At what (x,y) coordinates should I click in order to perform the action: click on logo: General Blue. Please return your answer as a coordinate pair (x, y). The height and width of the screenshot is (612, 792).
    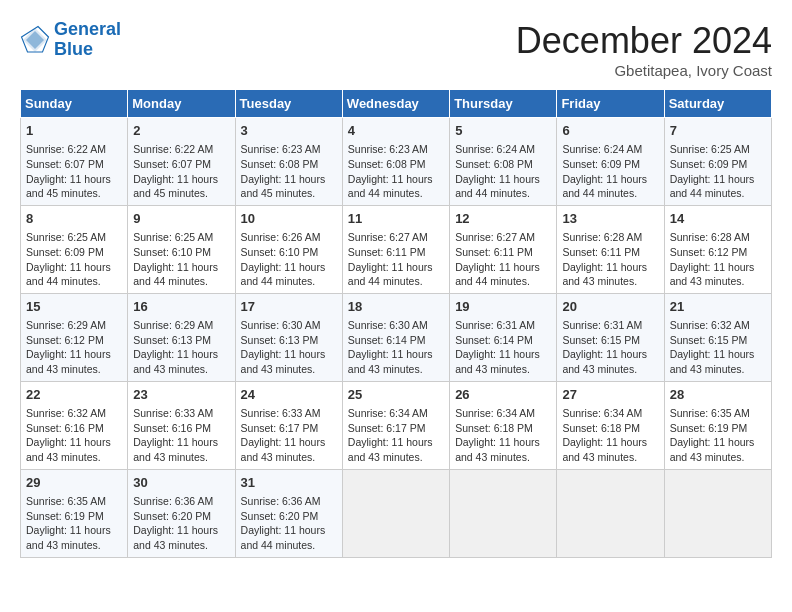
    Looking at the image, I should click on (70, 40).